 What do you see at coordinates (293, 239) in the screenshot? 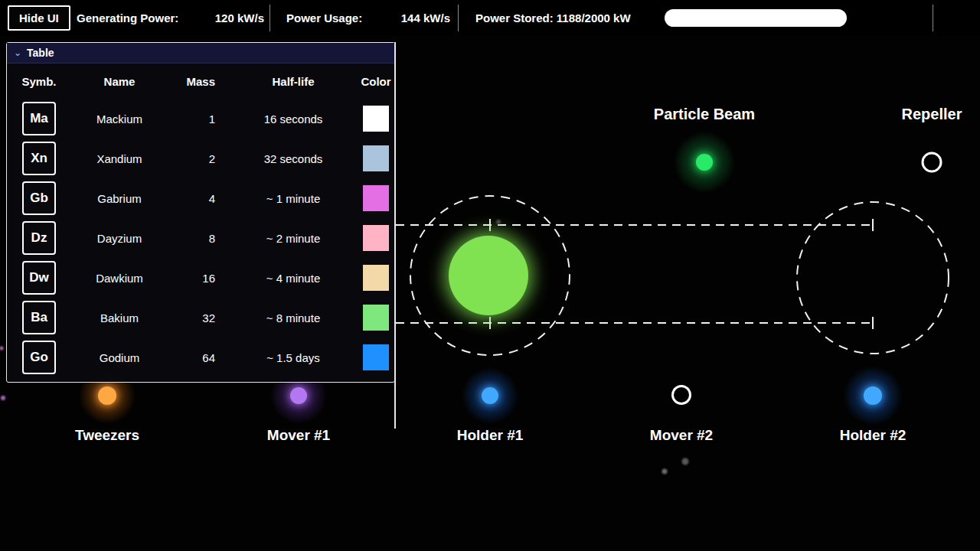
I see `element-half-life: ~ 2 minute` at bounding box center [293, 239].